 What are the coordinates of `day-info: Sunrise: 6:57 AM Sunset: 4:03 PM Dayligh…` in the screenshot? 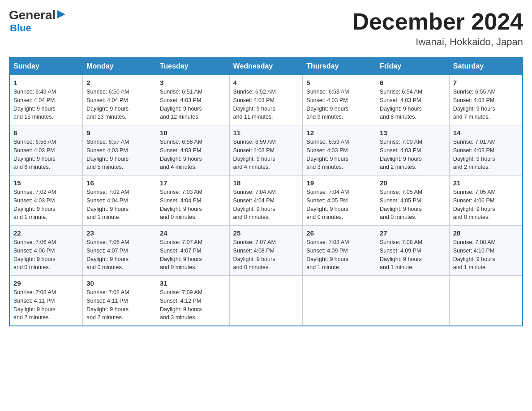 It's located at (119, 155).